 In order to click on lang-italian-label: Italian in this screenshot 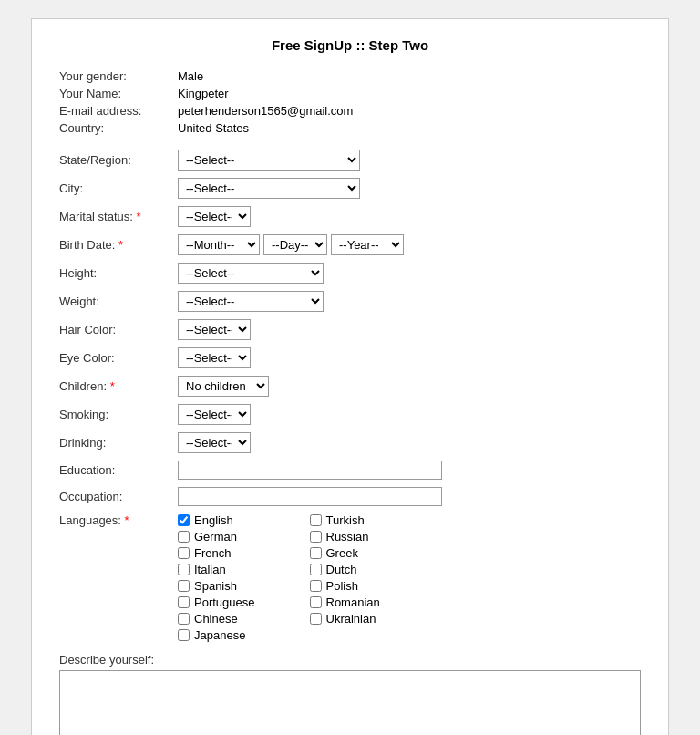, I will do `click(210, 569)`.